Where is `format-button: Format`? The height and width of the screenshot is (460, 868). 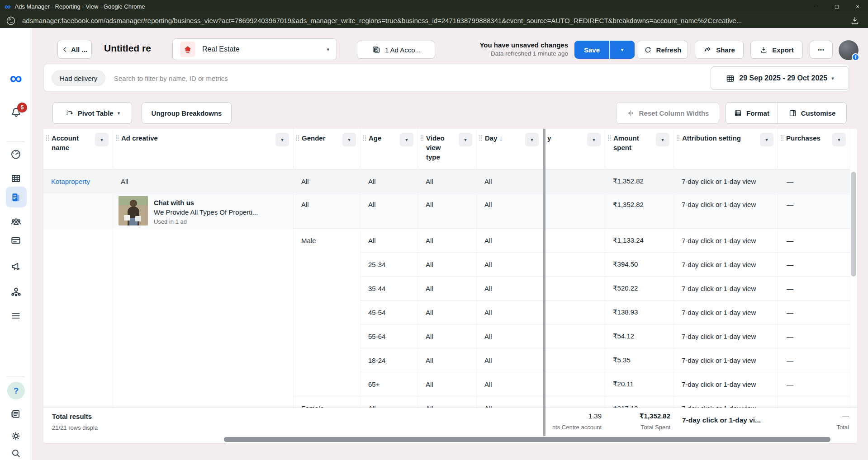
format-button: Format is located at coordinates (752, 113).